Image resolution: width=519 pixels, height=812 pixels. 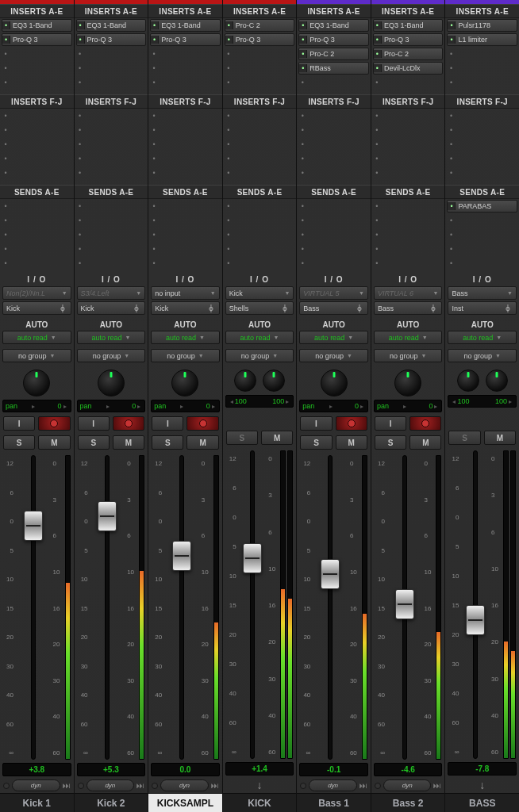 I want to click on insert-slot-filled: • Devil-LcDlx, so click(x=408, y=68).